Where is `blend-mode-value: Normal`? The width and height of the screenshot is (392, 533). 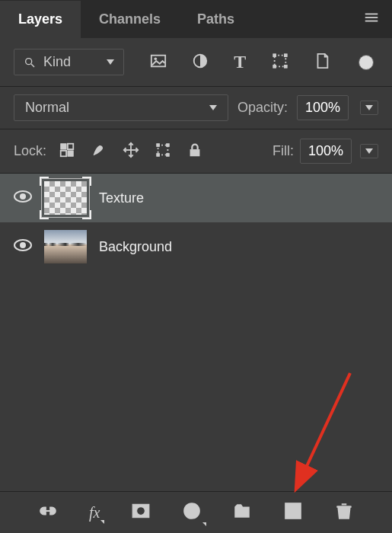
blend-mode-value: Normal is located at coordinates (47, 108).